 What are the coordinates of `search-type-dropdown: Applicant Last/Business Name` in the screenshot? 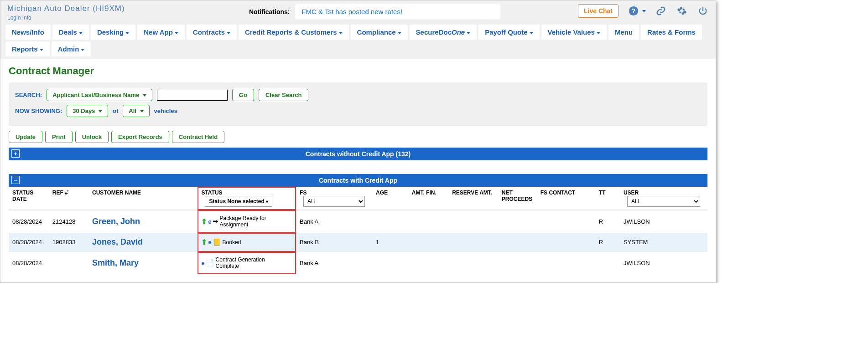 It's located at (99, 95).